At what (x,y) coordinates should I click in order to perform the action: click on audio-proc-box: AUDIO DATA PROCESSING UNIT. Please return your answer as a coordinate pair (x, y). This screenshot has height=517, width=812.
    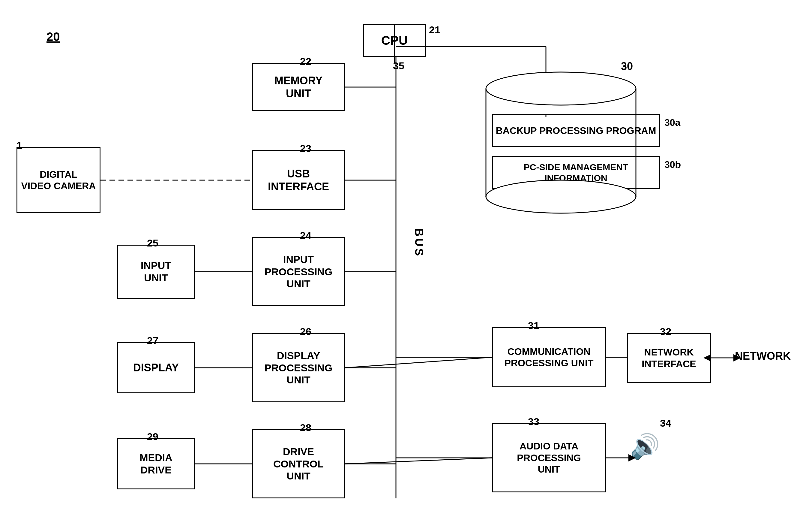
    Looking at the image, I should click on (549, 458).